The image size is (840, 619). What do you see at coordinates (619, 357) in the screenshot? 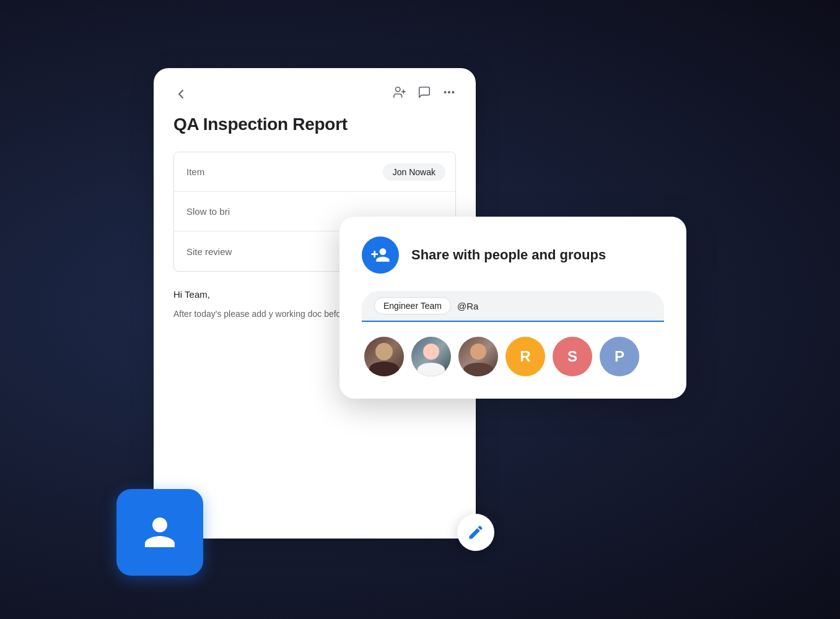
I see `avatar-p-label: P` at bounding box center [619, 357].